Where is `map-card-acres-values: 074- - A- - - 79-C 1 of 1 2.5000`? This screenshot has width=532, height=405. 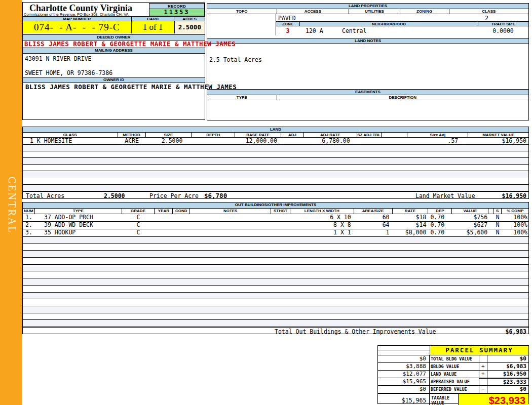 map-card-acres-values: 074- - A- - - 79-C 1 of 1 2.5000 is located at coordinates (113, 27).